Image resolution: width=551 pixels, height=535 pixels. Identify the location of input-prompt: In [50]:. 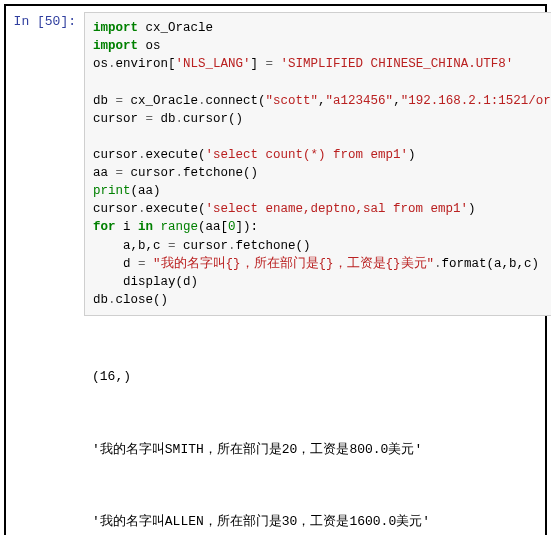
(48, 22).